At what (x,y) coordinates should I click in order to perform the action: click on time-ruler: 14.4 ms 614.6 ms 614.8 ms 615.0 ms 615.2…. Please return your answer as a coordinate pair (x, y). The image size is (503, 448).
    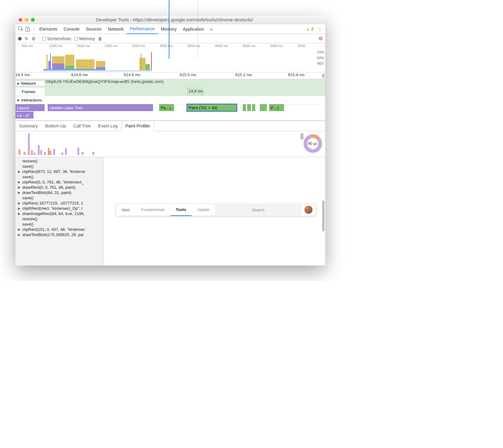
    Looking at the image, I should click on (170, 76).